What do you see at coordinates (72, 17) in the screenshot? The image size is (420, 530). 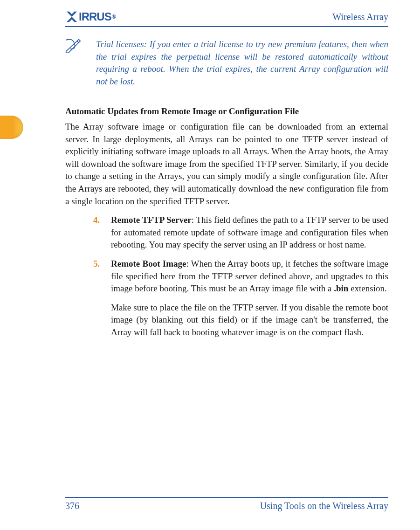 I see `logo-mark-icon` at bounding box center [72, 17].